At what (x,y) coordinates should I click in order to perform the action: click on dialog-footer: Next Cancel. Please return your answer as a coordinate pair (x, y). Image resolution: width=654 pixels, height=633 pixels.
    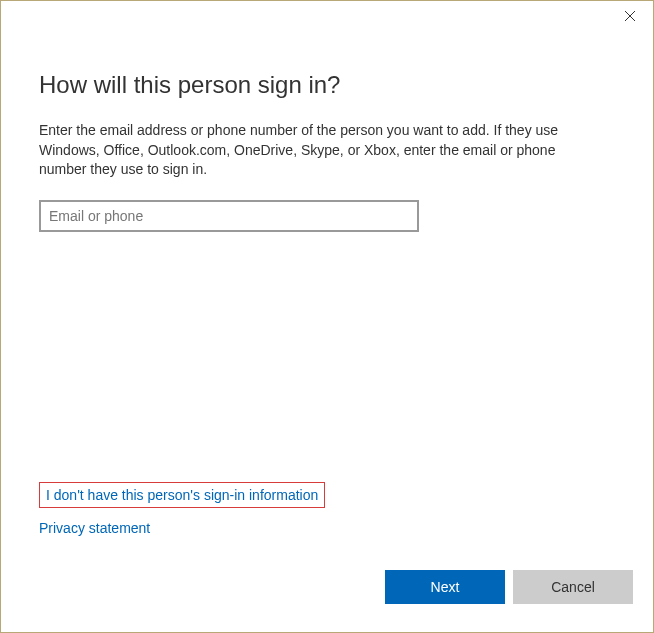
    Looking at the image, I should click on (327, 597).